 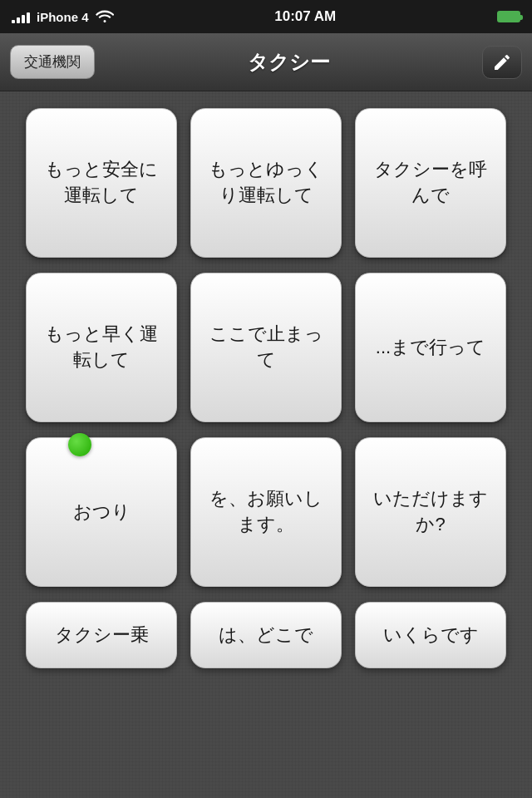 I want to click on battery-icon, so click(x=509, y=17).